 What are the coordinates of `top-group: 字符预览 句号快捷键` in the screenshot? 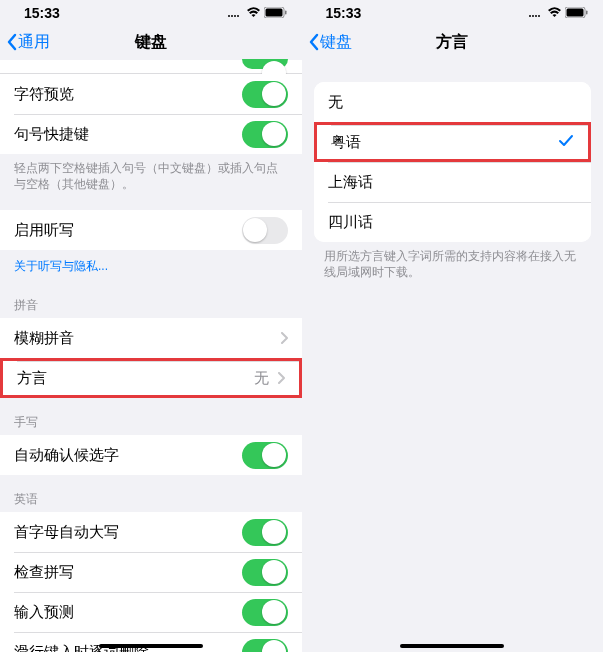 It's located at (151, 107).